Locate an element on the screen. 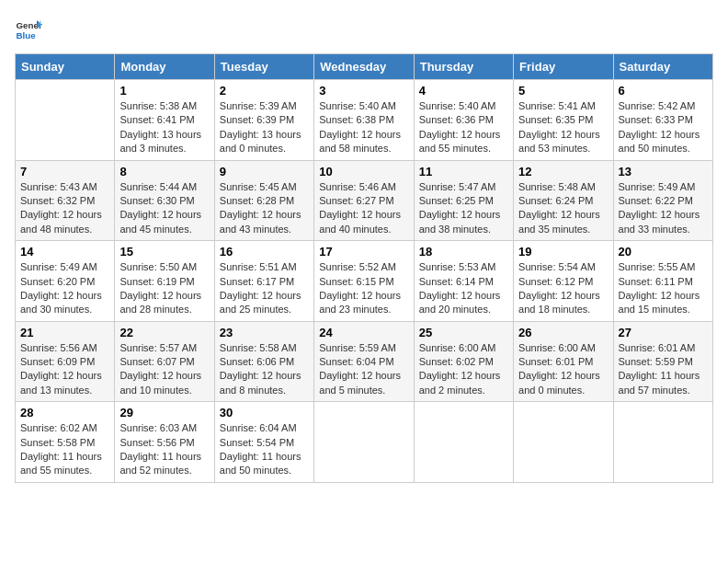 This screenshot has height=563, width=728. day-number: 1 is located at coordinates (164, 90).